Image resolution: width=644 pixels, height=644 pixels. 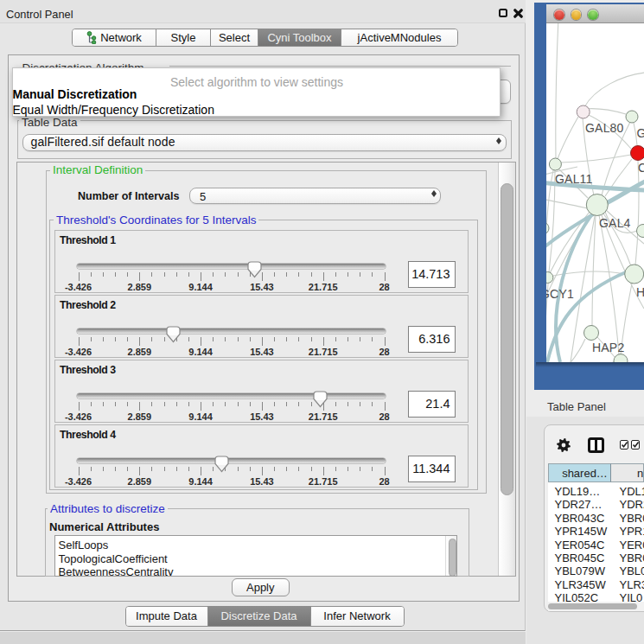 I want to click on svg-text: GAL4, so click(x=615, y=223).